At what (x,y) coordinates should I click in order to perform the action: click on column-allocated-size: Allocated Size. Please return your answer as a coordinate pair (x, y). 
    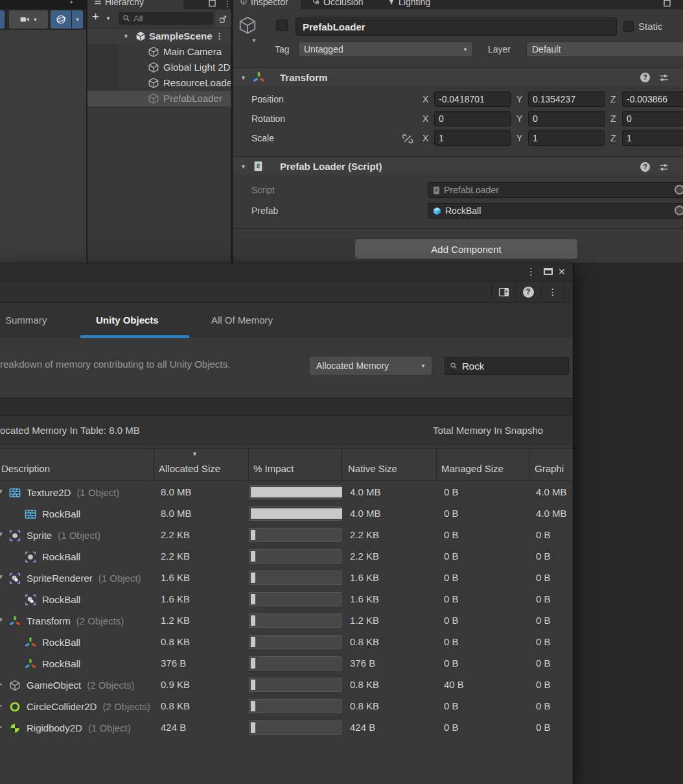
    Looking at the image, I should click on (189, 468).